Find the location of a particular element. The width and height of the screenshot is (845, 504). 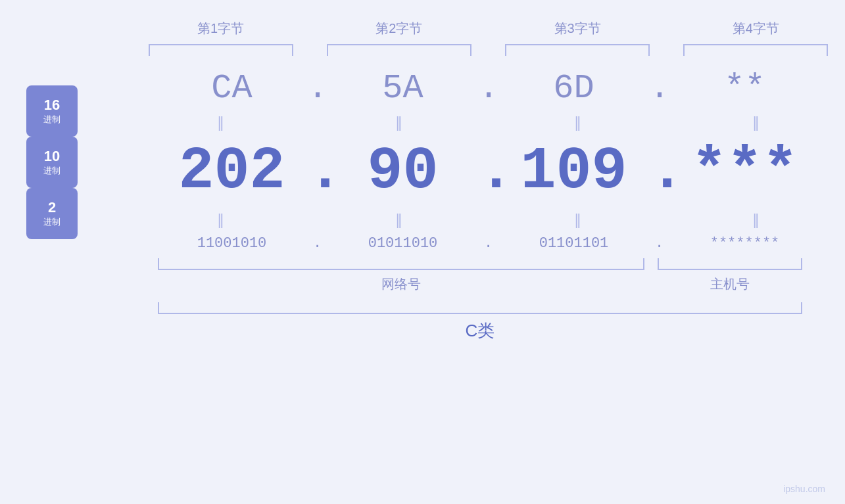

col-header-2: 第2字节 is located at coordinates (399, 29).